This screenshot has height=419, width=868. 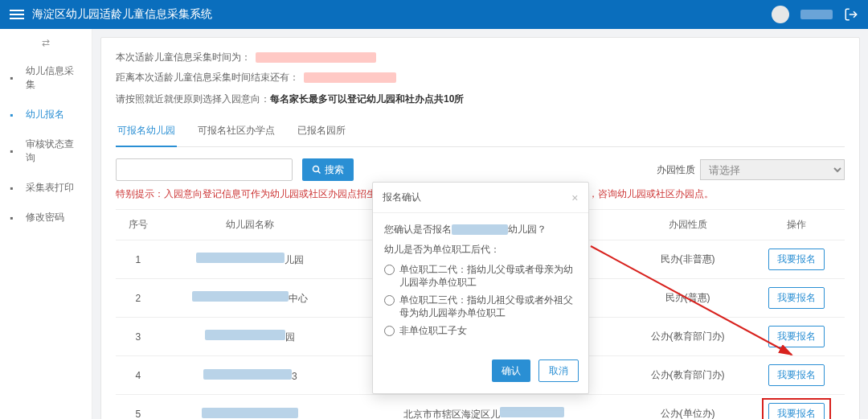 I want to click on cell-seq: 2, so click(x=138, y=298).